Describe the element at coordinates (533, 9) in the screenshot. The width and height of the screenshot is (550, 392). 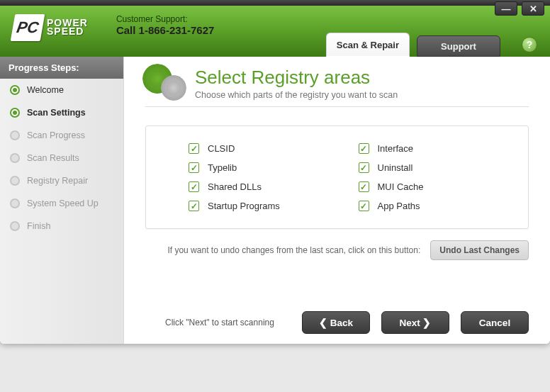
I see `close-button: ✕` at that location.